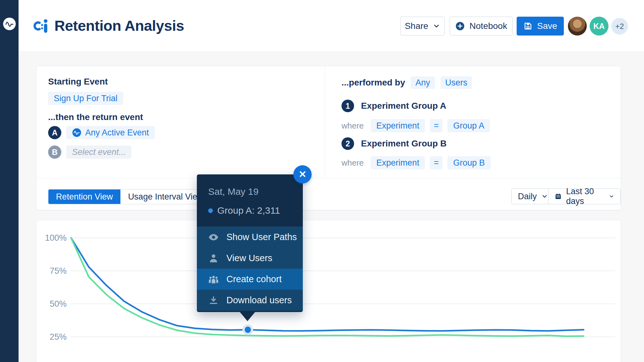 This screenshot has height=362, width=644. I want to click on active-event-icon, so click(77, 133).